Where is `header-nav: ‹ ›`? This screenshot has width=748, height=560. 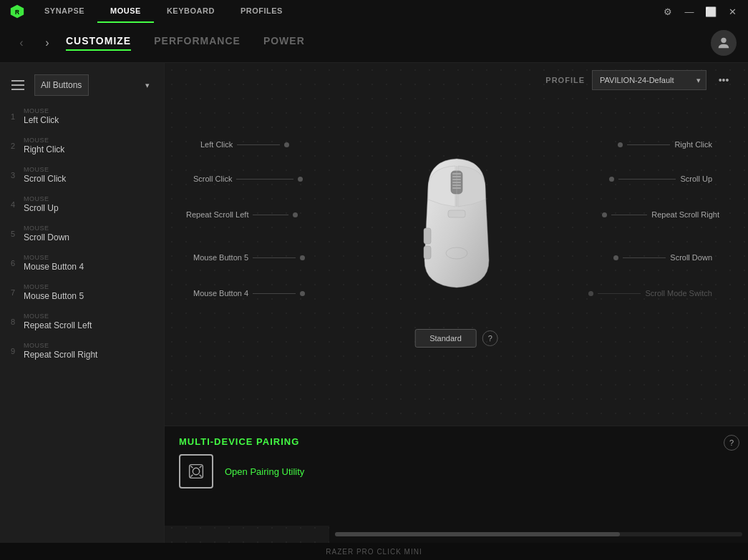 header-nav: ‹ › is located at coordinates (34, 43).